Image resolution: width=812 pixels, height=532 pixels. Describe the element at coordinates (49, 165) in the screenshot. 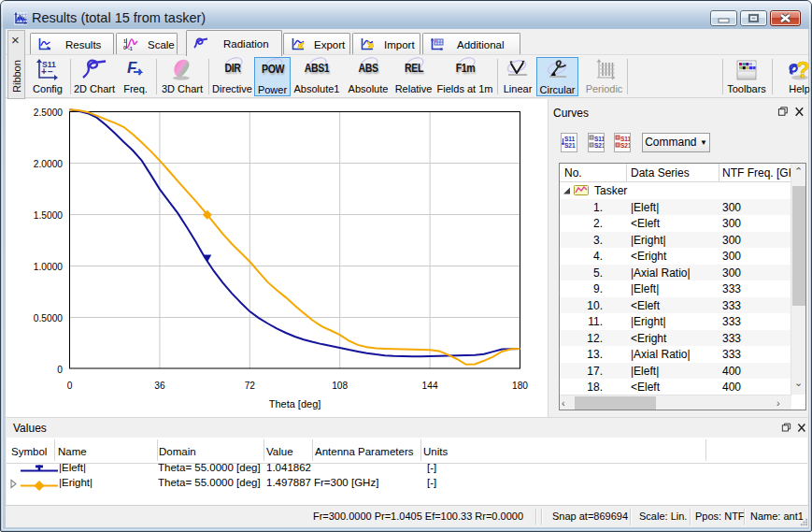

I see `svg-text: 2.0000` at that location.